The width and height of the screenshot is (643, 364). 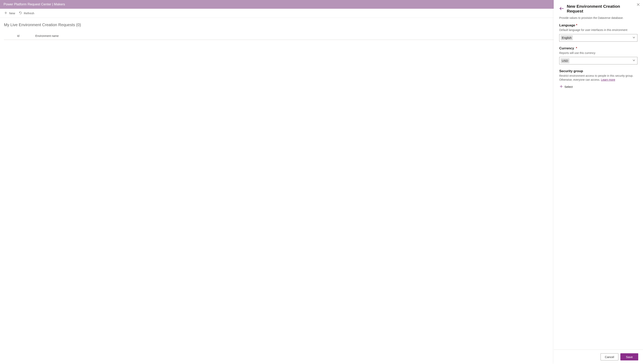 I want to click on security-label: Security group, so click(x=598, y=71).